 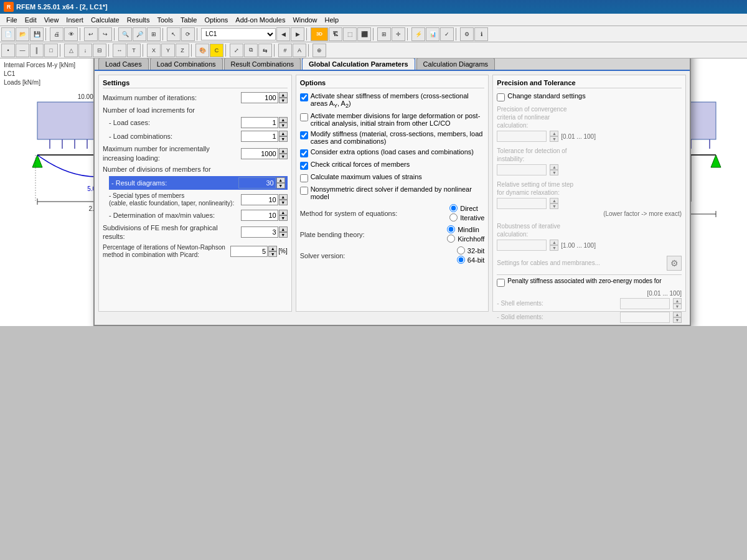 What do you see at coordinates (283, 136) in the screenshot?
I see `spin-load-comb-inc: ▲▼` at bounding box center [283, 136].